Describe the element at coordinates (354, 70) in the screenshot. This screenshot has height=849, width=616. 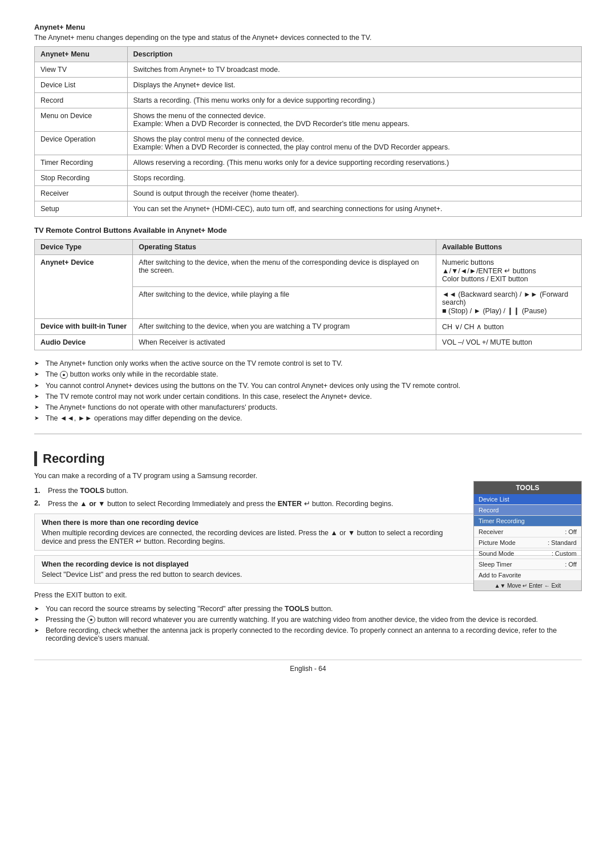
I see `anynet-menu-desc: Switches from Anynet+ to TV broadcast mo…` at that location.